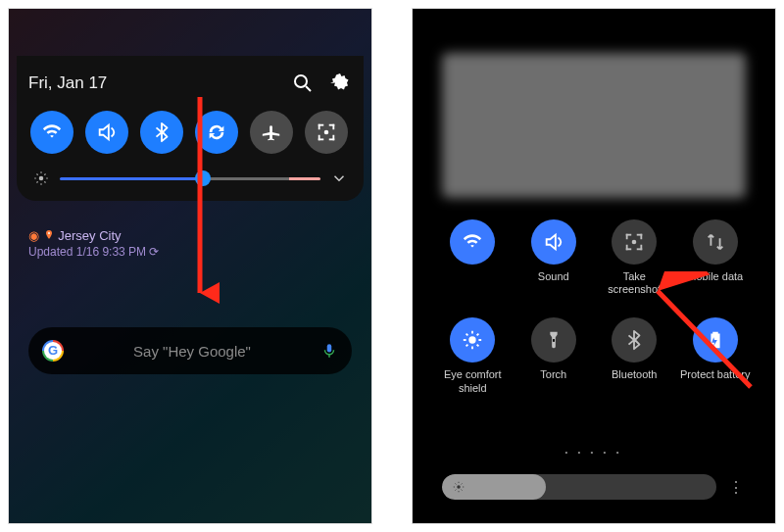 The height and width of the screenshot is (532, 784). Describe the element at coordinates (52, 132) in the screenshot. I see `wifi-toggle` at that location.